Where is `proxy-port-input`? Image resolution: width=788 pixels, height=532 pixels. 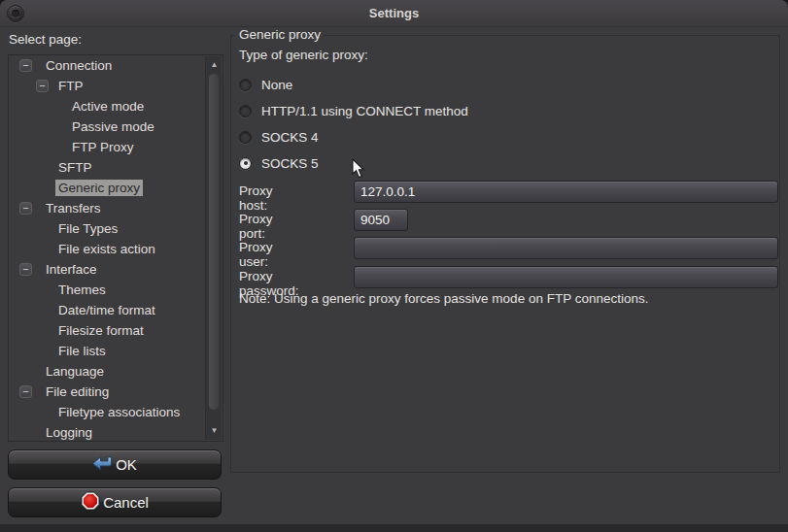
proxy-port-input is located at coordinates (381, 219).